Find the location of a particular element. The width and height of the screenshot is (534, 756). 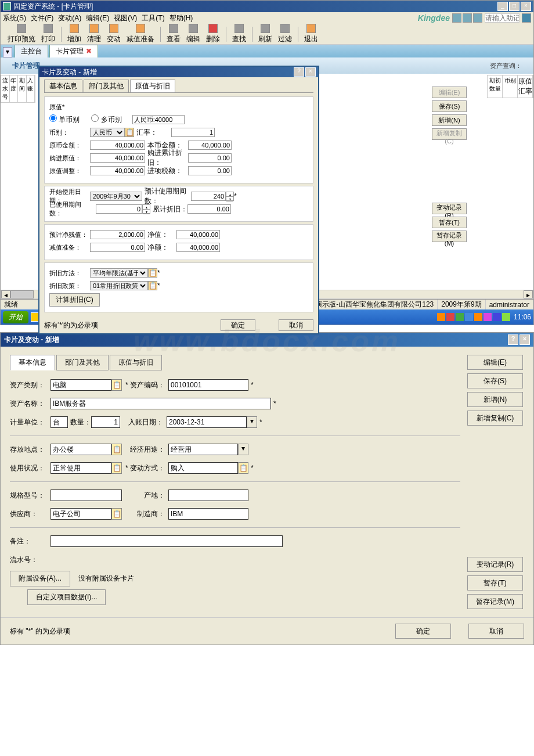

menu-file: 文件(F) is located at coordinates (42, 19).